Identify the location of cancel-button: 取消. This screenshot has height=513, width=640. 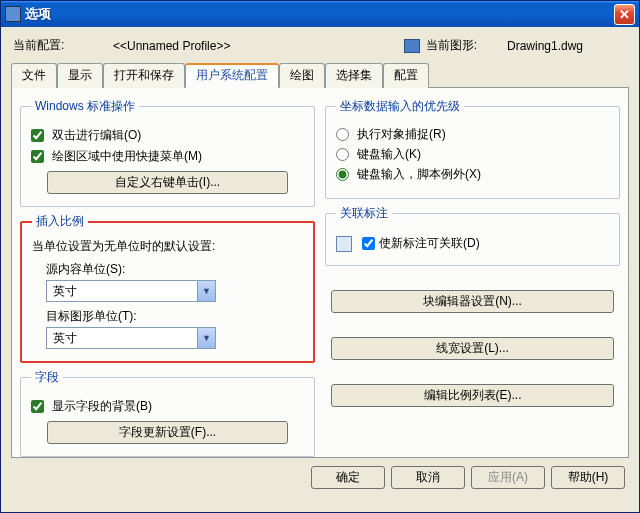
(428, 478).